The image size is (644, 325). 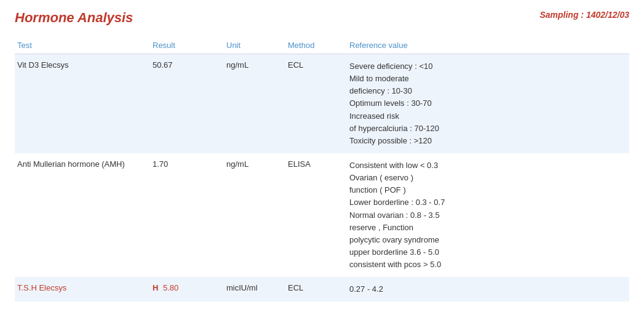 What do you see at coordinates (82, 103) in the screenshot?
I see `cell-test: Vit D3 Elecsys` at bounding box center [82, 103].